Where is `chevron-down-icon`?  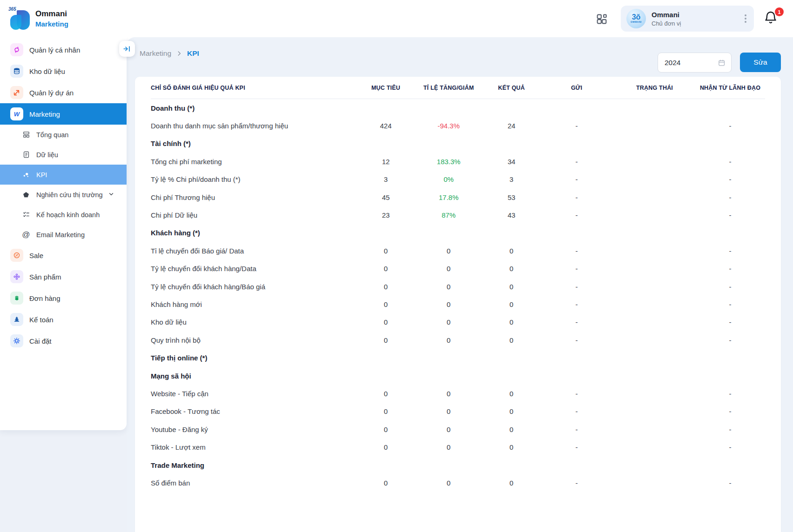
chevron-down-icon is located at coordinates (111, 194).